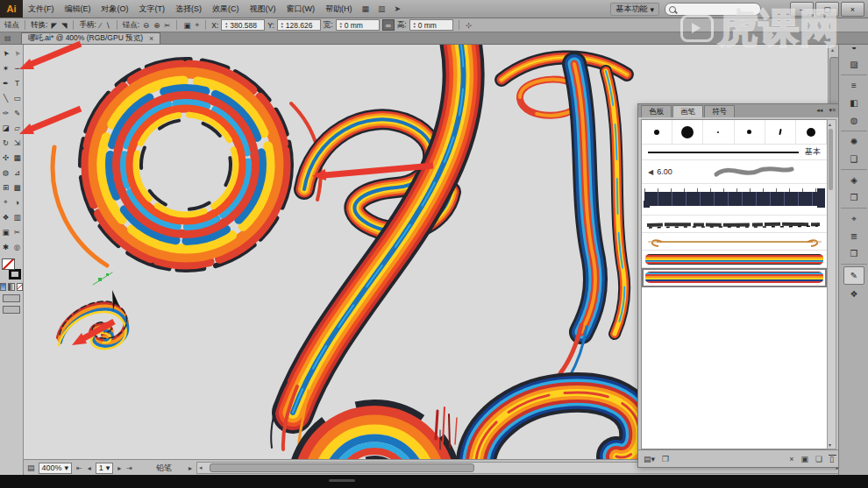 The image size is (868, 488). What do you see at coordinates (19, 287) in the screenshot?
I see `none-button` at bounding box center [19, 287].